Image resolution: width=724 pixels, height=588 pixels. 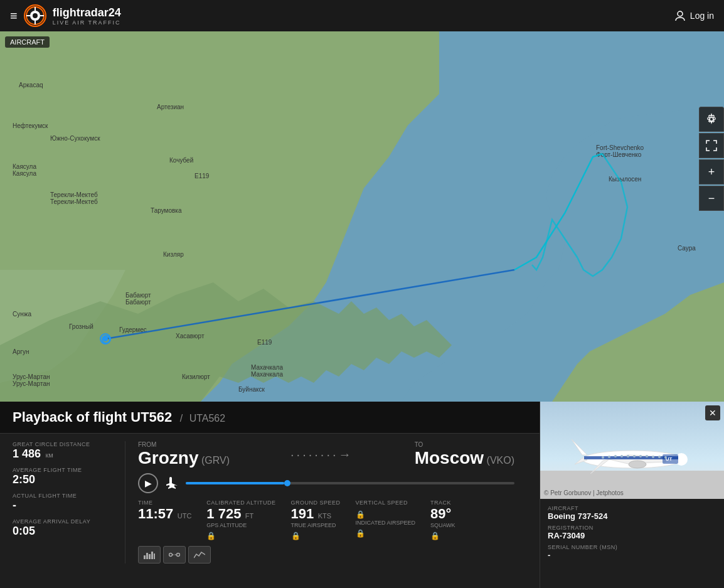 I want to click on time-value: 11:57, so click(x=156, y=513).